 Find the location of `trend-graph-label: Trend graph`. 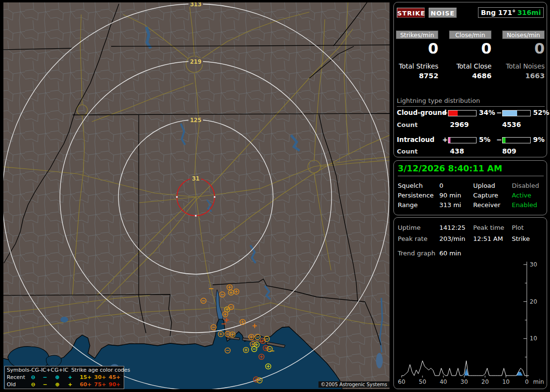

trend-graph-label: Trend graph is located at coordinates (417, 253).